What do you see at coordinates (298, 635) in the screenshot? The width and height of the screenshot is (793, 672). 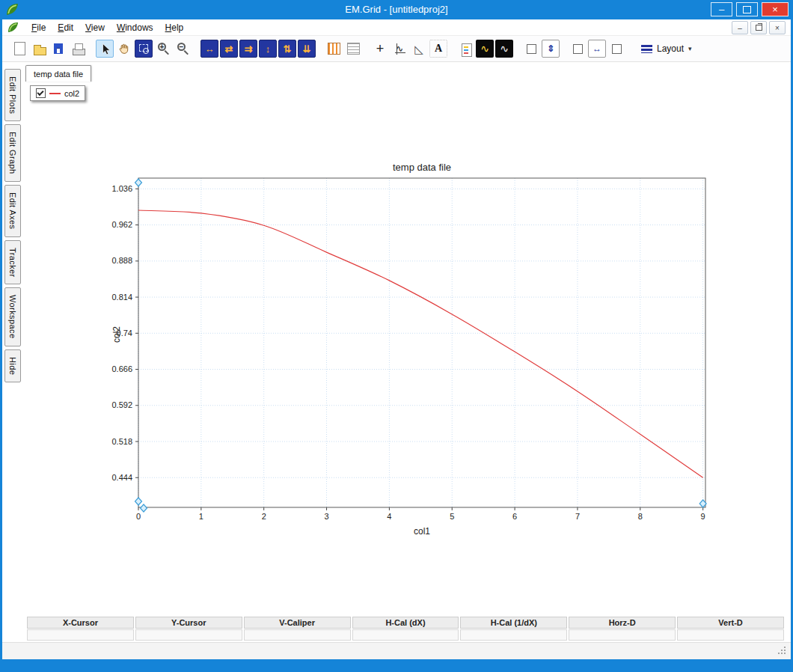 I see `status-value-v-caliper` at bounding box center [298, 635].